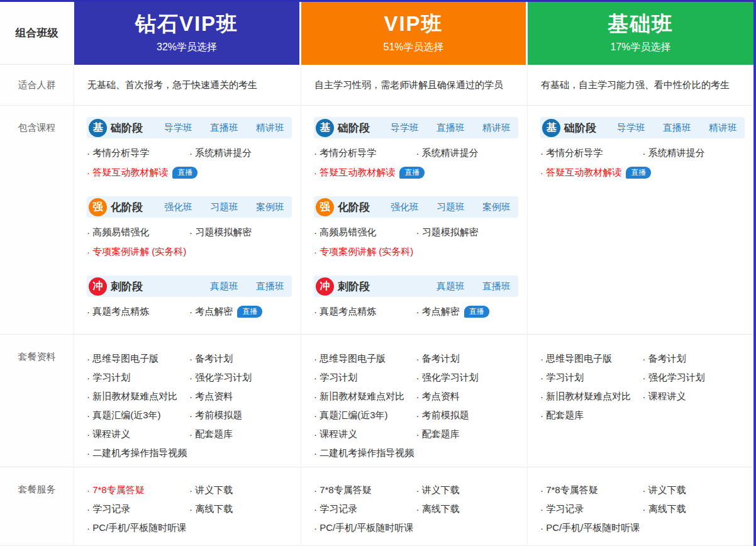 This screenshot has height=546, width=756. I want to click on material-item: 学习计划, so click(591, 377).